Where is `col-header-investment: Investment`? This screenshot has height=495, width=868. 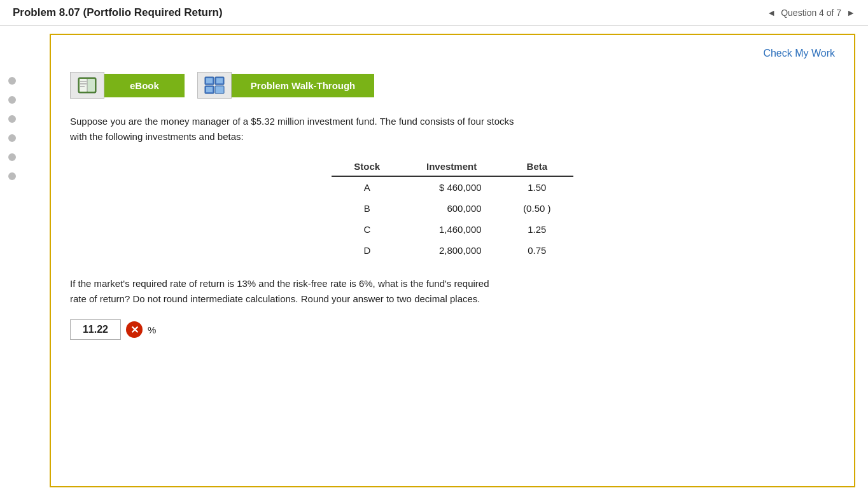
col-header-investment: Investment is located at coordinates (452, 167).